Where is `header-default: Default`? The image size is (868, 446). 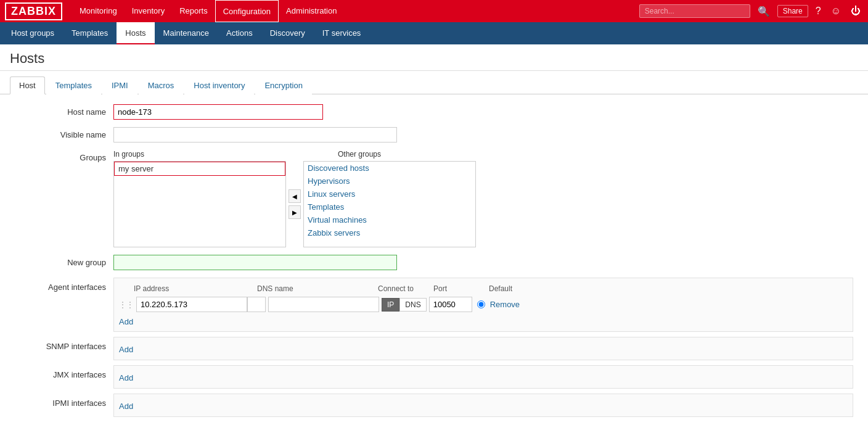
header-default: Default is located at coordinates (514, 289).